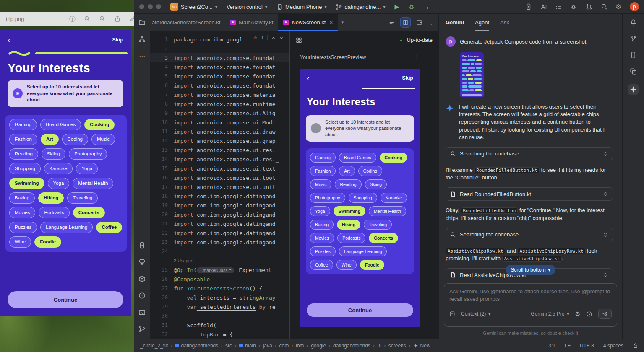  What do you see at coordinates (574, 7) in the screenshot?
I see `ai-debug-icon` at bounding box center [574, 7].